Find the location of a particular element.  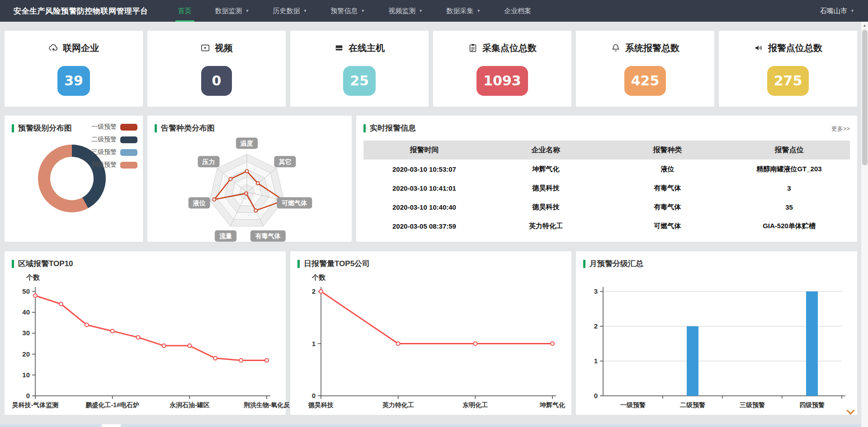

legend-item: 二级预警 is located at coordinates (114, 140).